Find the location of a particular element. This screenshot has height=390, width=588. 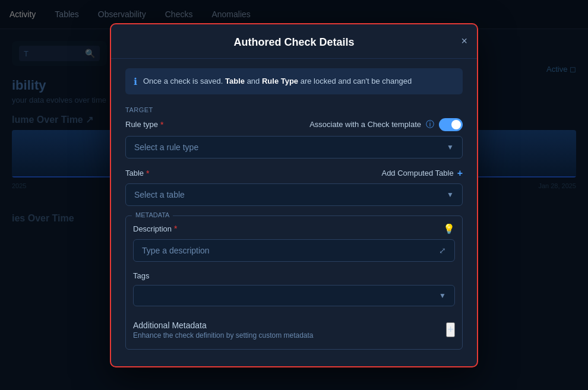

table-label: Table * is located at coordinates (138, 173).